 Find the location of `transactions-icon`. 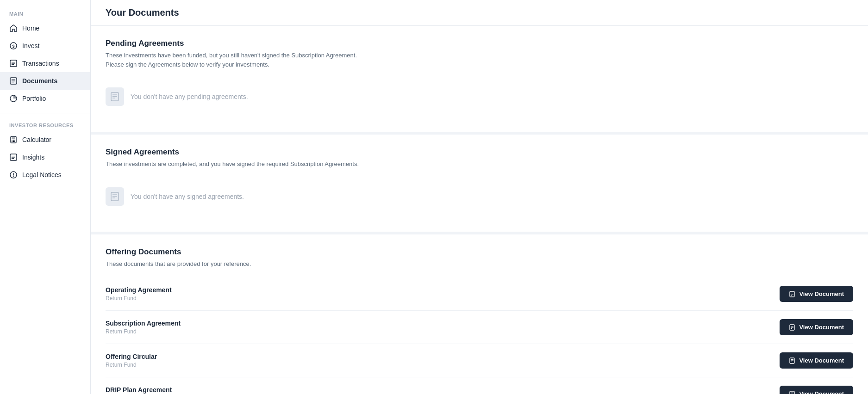

transactions-icon is located at coordinates (13, 63).